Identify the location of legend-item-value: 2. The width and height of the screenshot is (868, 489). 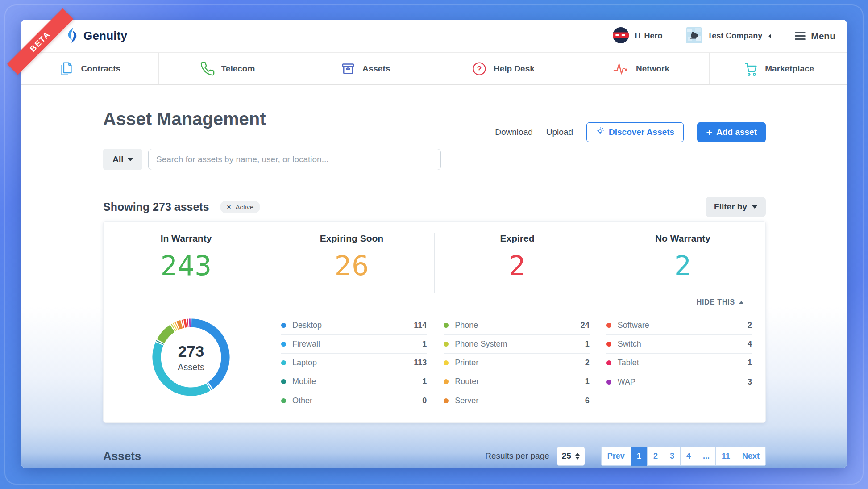
(587, 363).